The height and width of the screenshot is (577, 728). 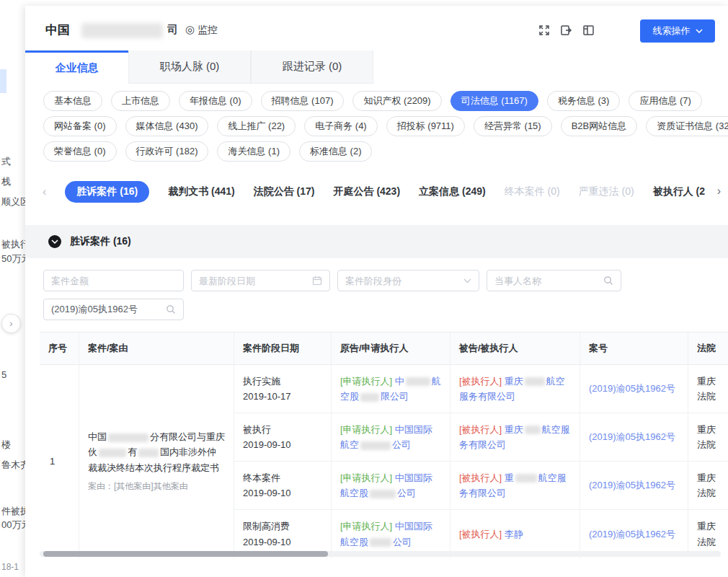 I want to click on subtab-judgment-debtor: 被执行人 (2, so click(x=679, y=192).